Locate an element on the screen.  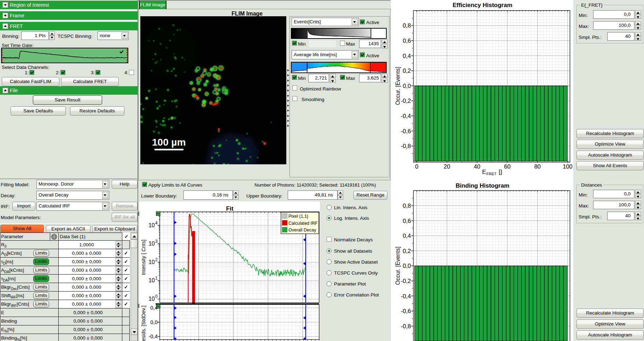
svg-text: 4 is located at coordinates (156, 223).